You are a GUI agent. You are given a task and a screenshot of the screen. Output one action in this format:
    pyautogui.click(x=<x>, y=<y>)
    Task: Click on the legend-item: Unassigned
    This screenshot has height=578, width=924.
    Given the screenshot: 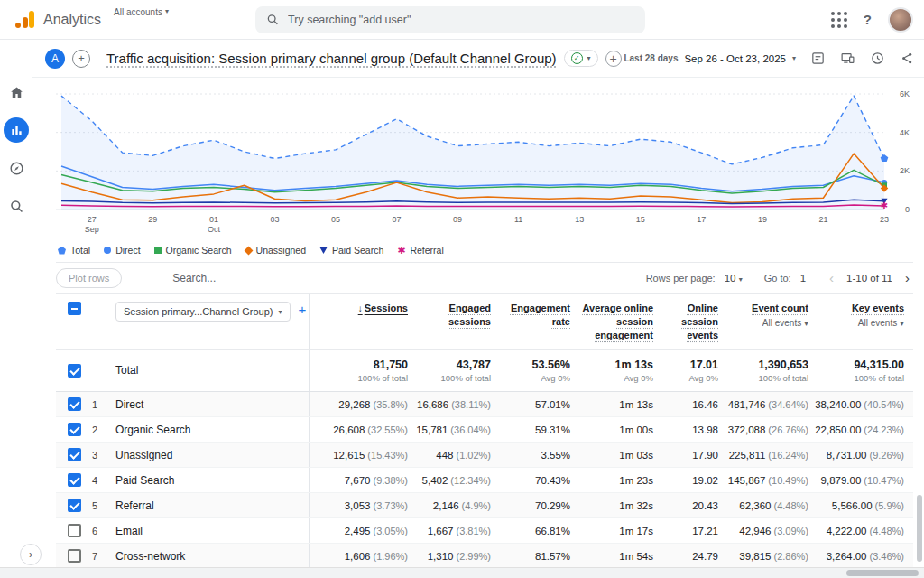 What is the action you would take?
    pyautogui.click(x=276, y=250)
    